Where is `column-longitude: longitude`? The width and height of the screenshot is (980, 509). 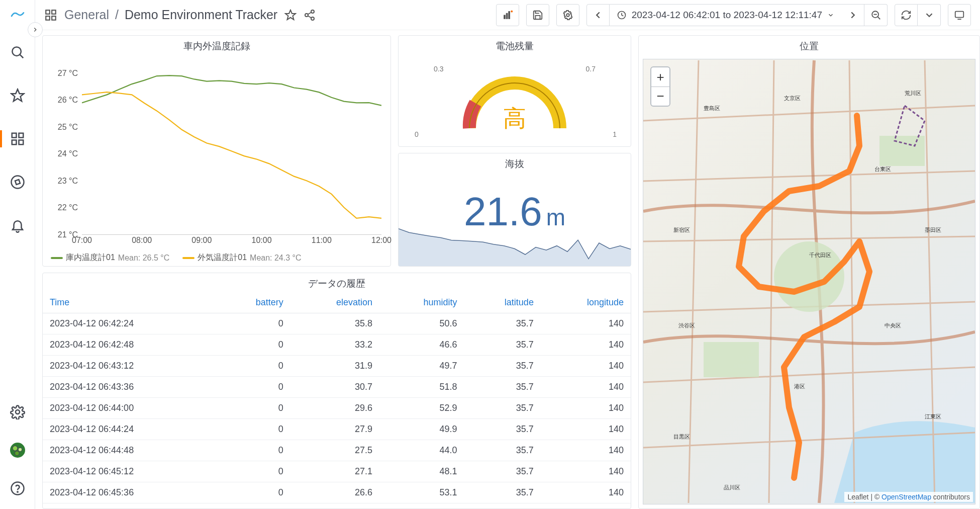
column-longitude: longitude is located at coordinates (586, 303).